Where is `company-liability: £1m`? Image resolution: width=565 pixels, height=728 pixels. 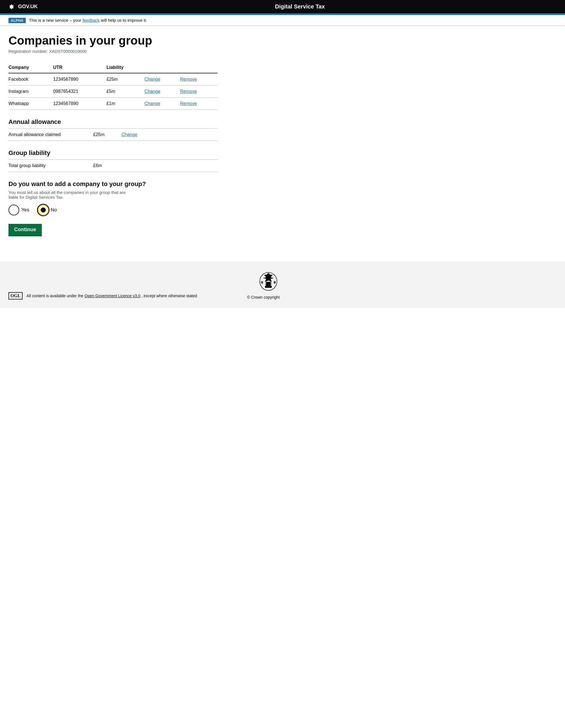
company-liability: £1m is located at coordinates (125, 104).